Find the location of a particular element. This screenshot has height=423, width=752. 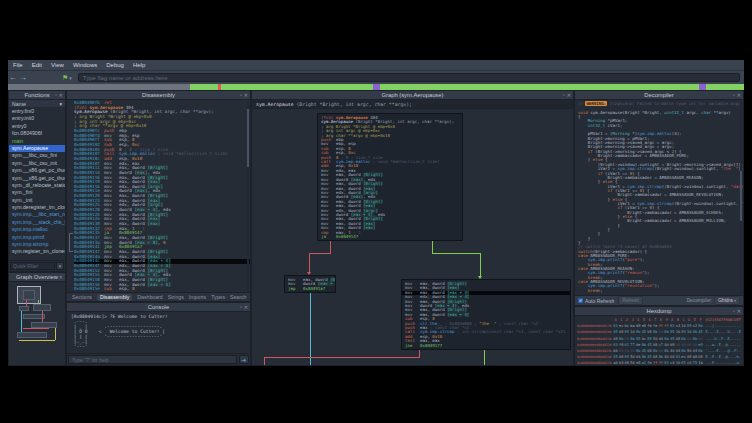

disassembly-panel-title: Disassembly ▫✕ is located at coordinates (158, 96).